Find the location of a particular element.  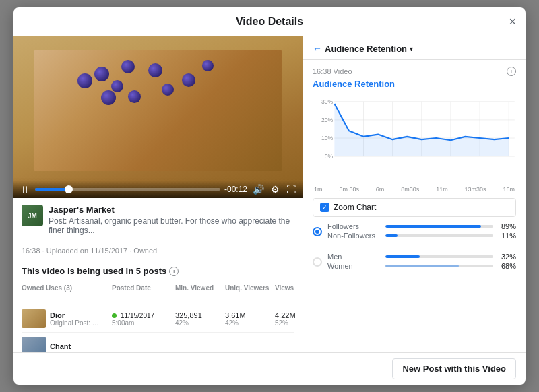

women-pct: 68% is located at coordinates (507, 266).